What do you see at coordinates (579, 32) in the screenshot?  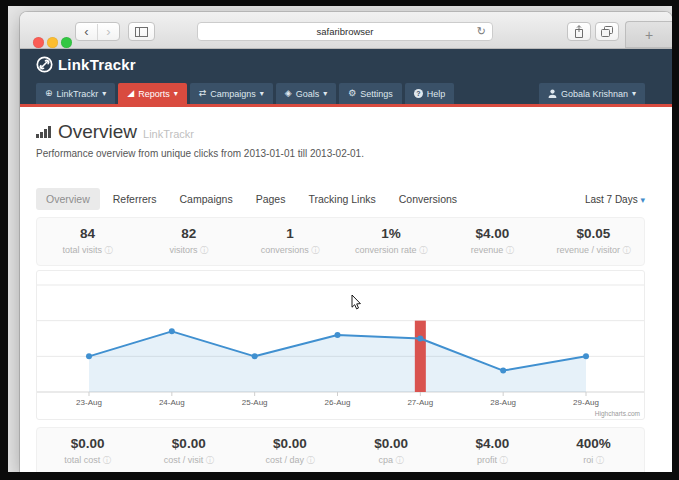 I see `share-icon` at bounding box center [579, 32].